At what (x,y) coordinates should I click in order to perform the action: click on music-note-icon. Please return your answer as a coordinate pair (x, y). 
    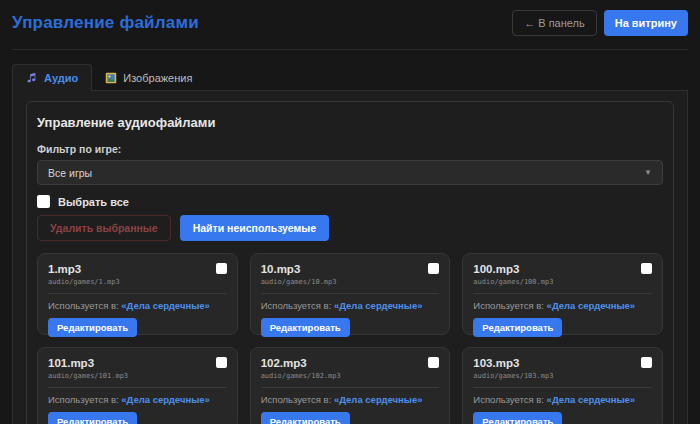
    Looking at the image, I should click on (32, 78).